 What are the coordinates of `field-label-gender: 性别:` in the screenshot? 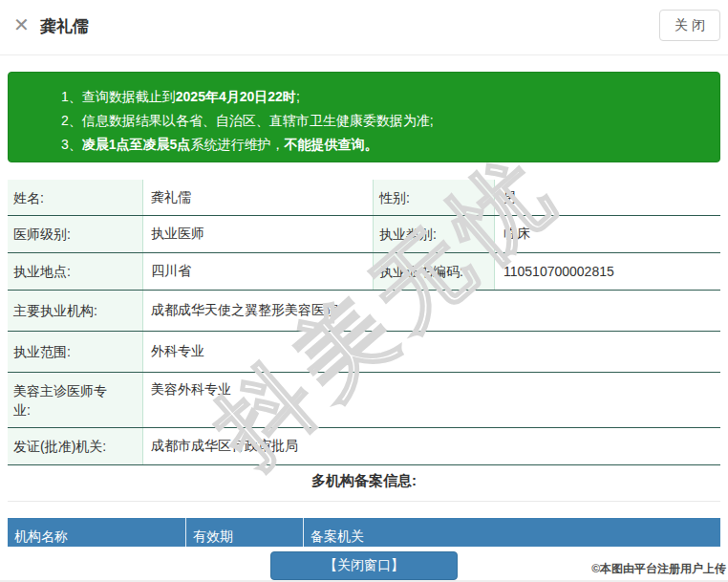 It's located at (434, 197).